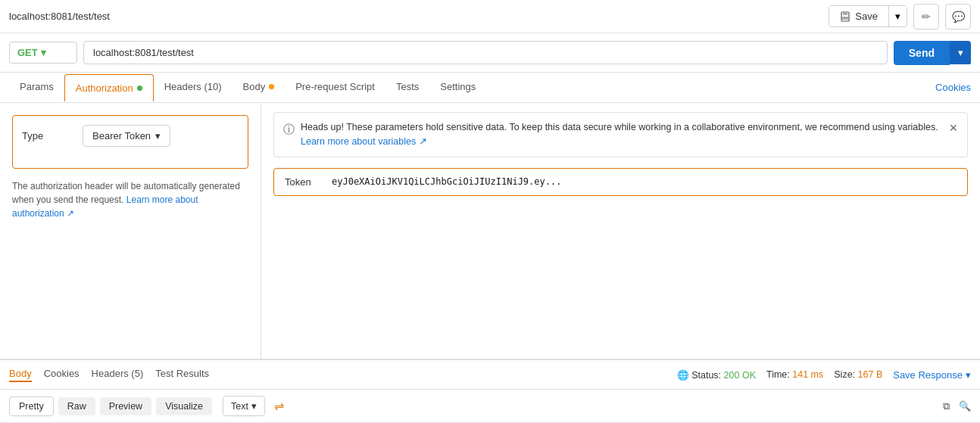  Describe the element at coordinates (289, 130) in the screenshot. I see `info-icon: ⓘ` at that location.